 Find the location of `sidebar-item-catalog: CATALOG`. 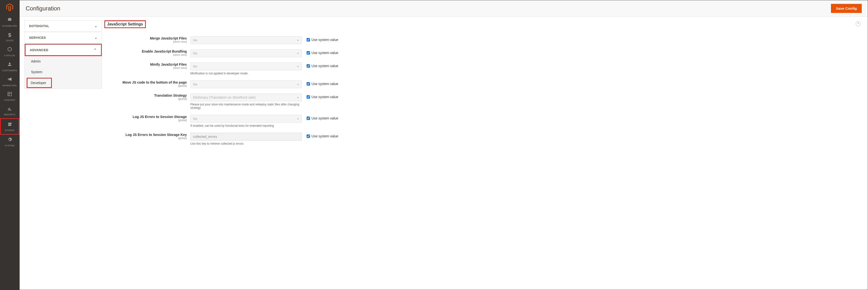

sidebar-item-catalog: CATALOG is located at coordinates (10, 52).